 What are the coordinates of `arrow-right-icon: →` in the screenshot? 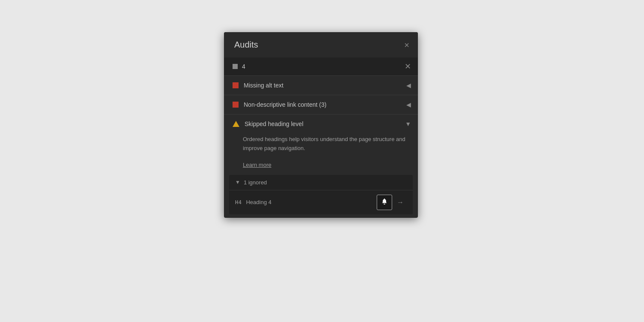 It's located at (400, 202).